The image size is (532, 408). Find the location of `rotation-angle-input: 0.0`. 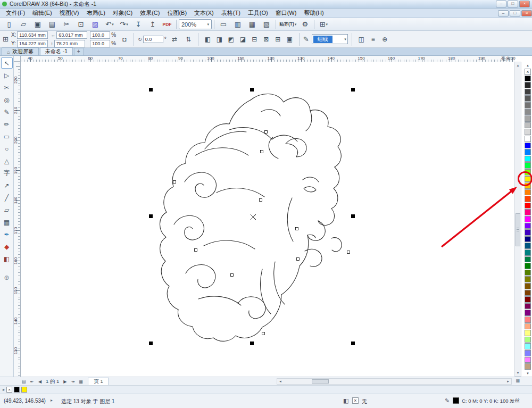

rotation-angle-input: 0.0 is located at coordinates (153, 39).